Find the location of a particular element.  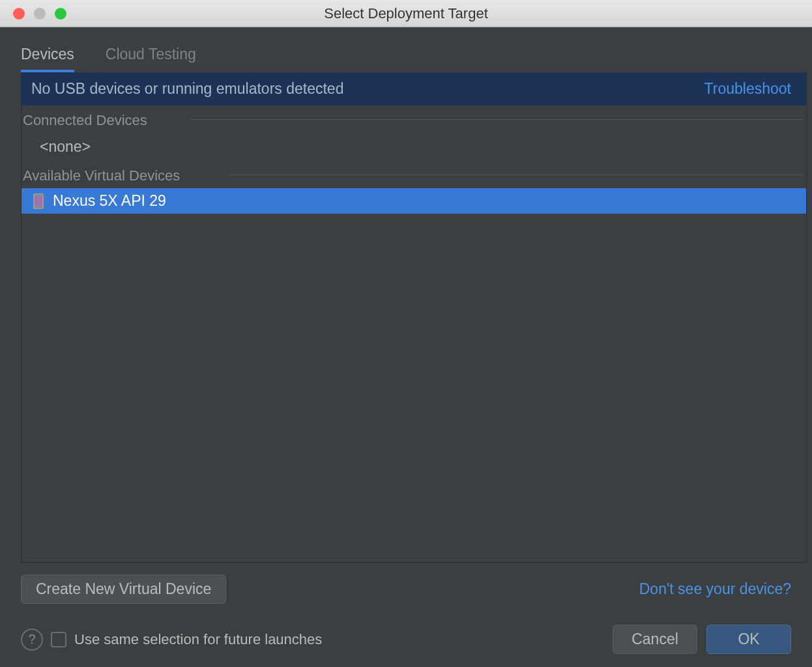

troubleshoot-link: Troubleshoot is located at coordinates (748, 89).